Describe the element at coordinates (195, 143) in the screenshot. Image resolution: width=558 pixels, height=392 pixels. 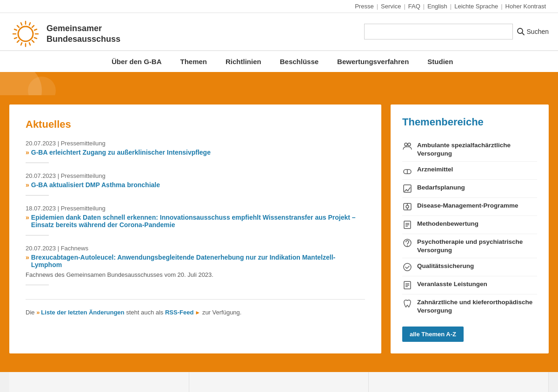
I see `news-meta-1: 20.07.2023 | Pressemitteilung` at that location.